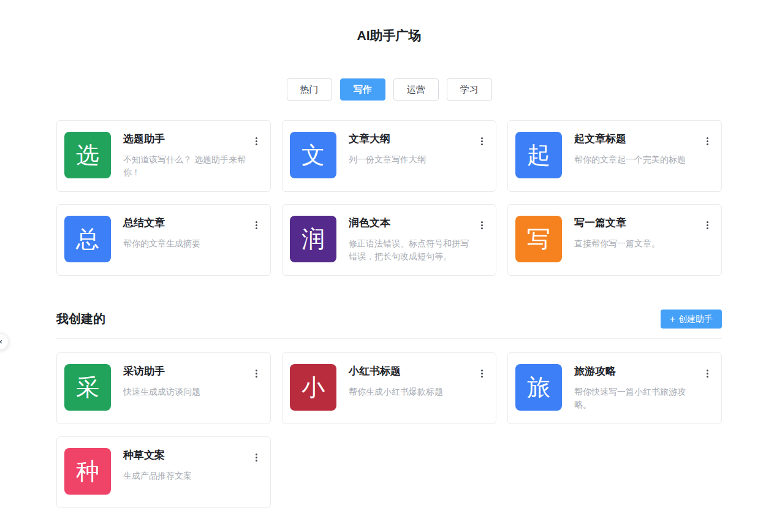 This screenshot has width=766, height=532. What do you see at coordinates (1, 342) in the screenshot?
I see `close-icon: ×` at bounding box center [1, 342].